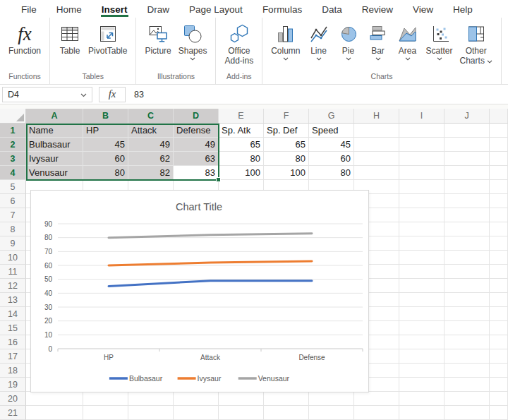 Image resolution: width=508 pixels, height=420 pixels. Describe the element at coordinates (158, 38) in the screenshot. I see `ribbon-button-picture: Picture` at that location.